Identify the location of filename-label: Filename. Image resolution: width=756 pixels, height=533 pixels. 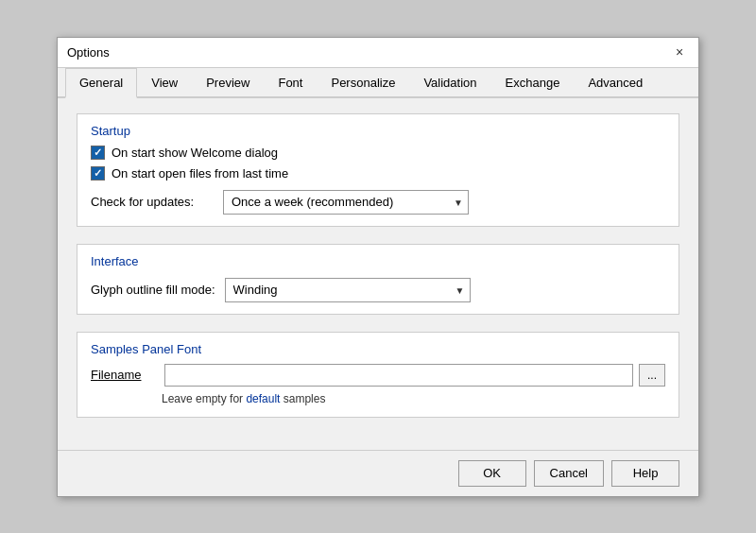
(125, 374).